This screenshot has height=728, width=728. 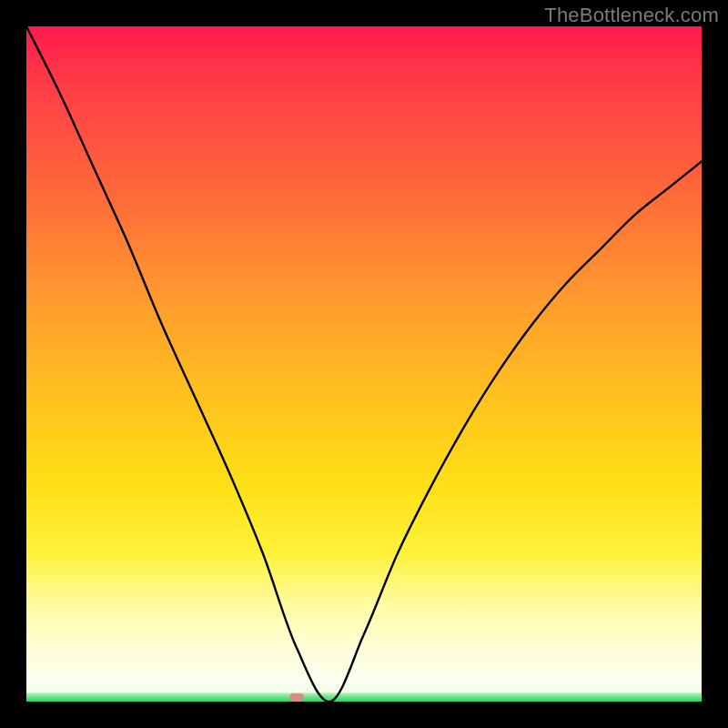 I want to click on minimum-marker, so click(x=297, y=697).